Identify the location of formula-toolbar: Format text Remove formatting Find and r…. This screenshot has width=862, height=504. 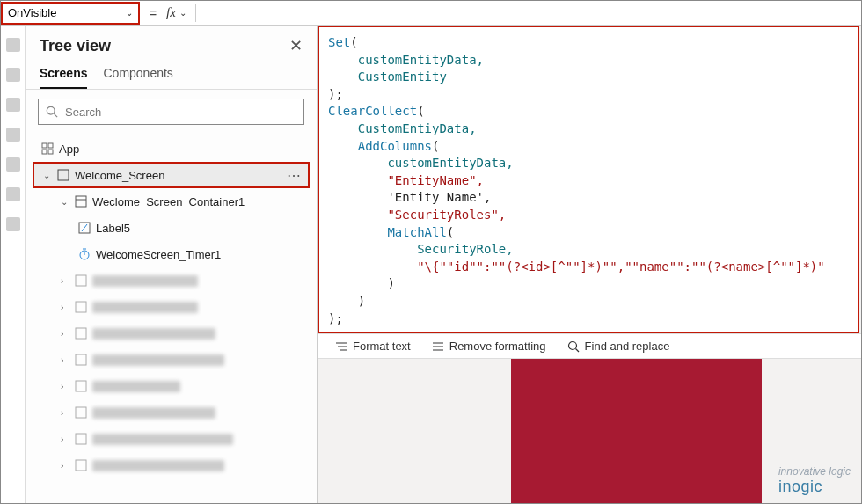
(589, 347).